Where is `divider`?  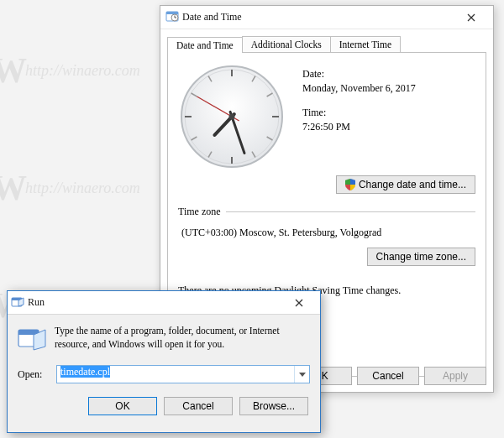
divider is located at coordinates (351, 211).